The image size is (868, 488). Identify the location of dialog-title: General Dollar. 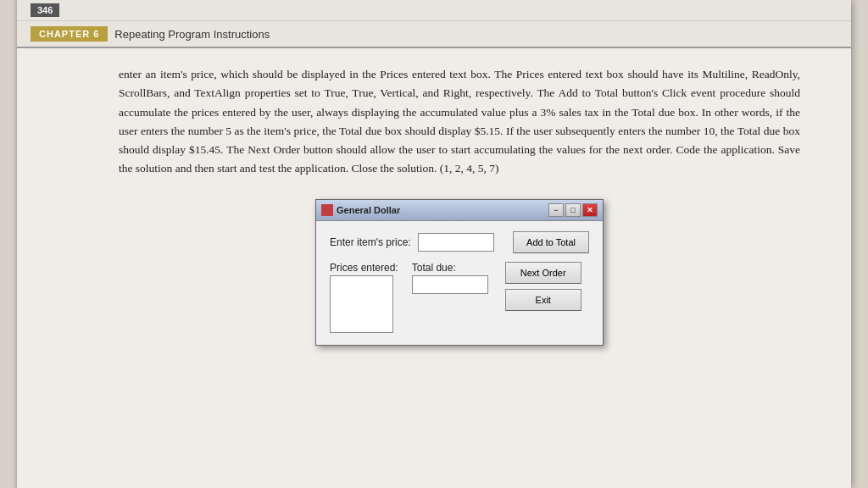
(368, 210).